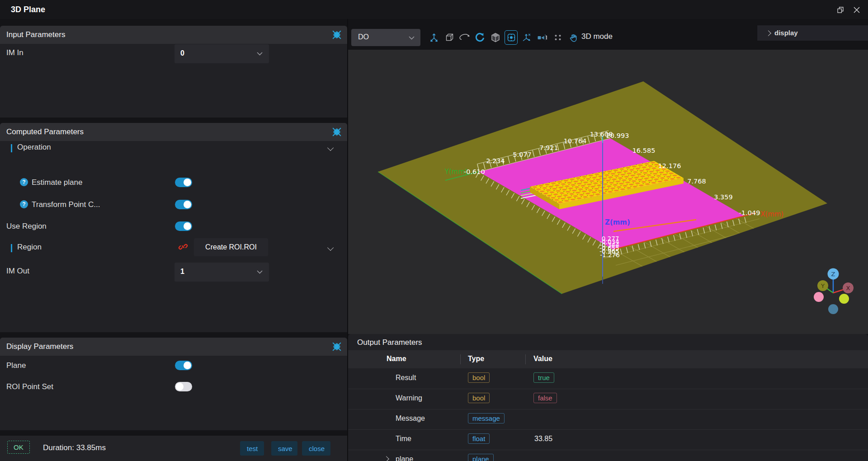  Describe the element at coordinates (608, 456) in the screenshot. I see `table-row: plane plane` at that location.